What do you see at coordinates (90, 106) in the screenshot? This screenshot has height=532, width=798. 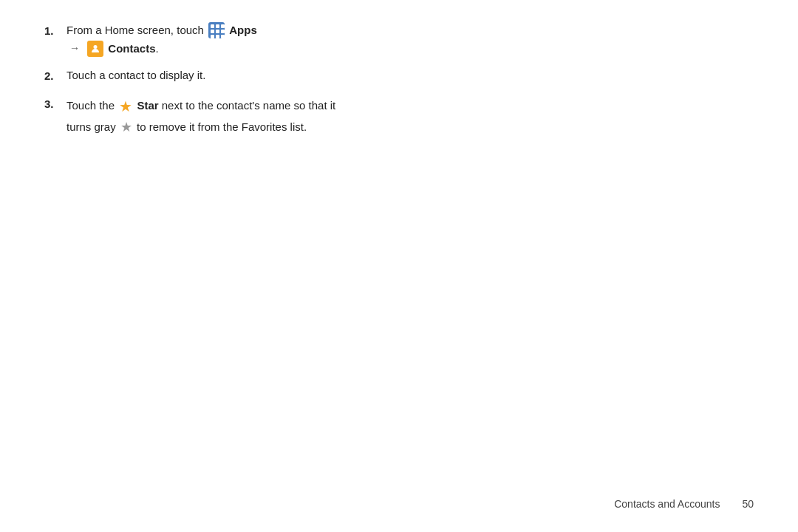 I see `step-text-prefix: Touch the` at bounding box center [90, 106].